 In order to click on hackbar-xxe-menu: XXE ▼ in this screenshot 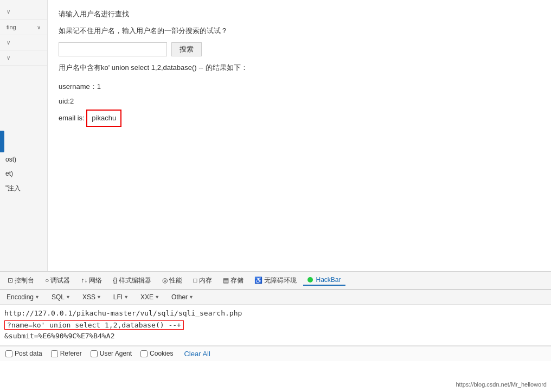, I will do `click(150, 297)`.